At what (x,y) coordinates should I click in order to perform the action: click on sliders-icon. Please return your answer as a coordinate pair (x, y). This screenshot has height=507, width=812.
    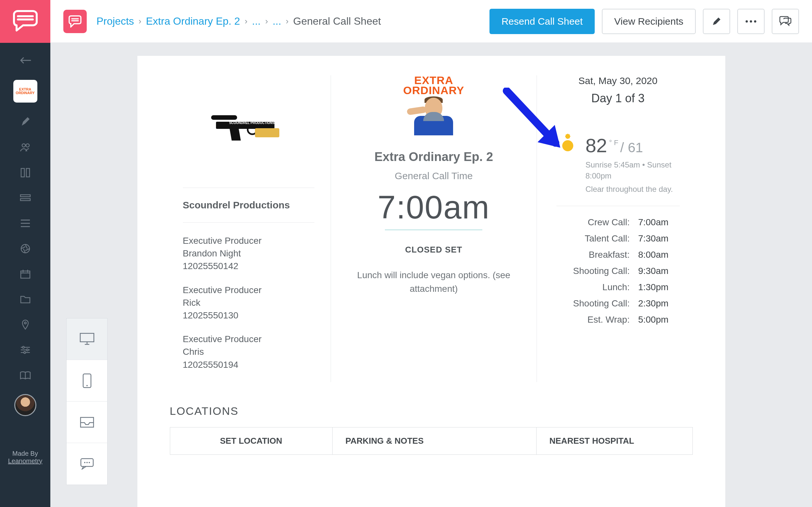
    Looking at the image, I should click on (26, 350).